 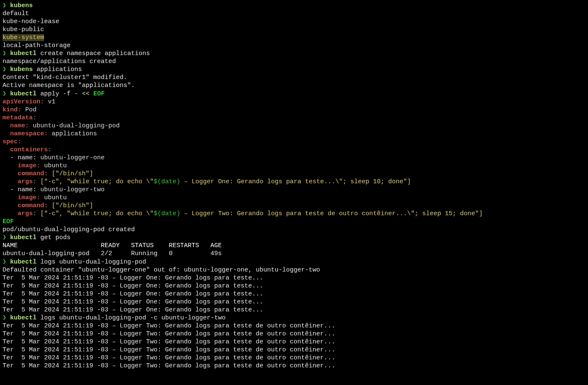 What do you see at coordinates (12, 110) in the screenshot?
I see `yaml-key: kind:` at bounding box center [12, 110].